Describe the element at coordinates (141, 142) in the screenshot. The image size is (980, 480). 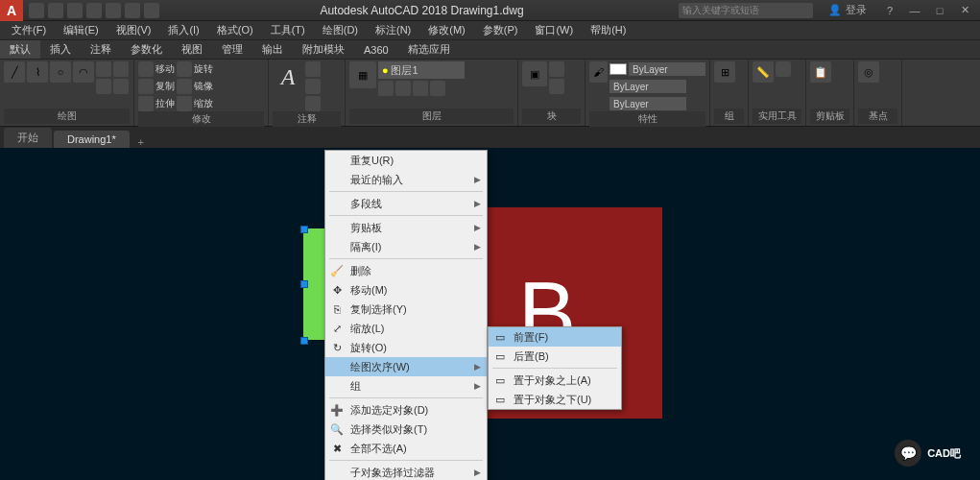
I see `doc-tab-add: +` at that location.